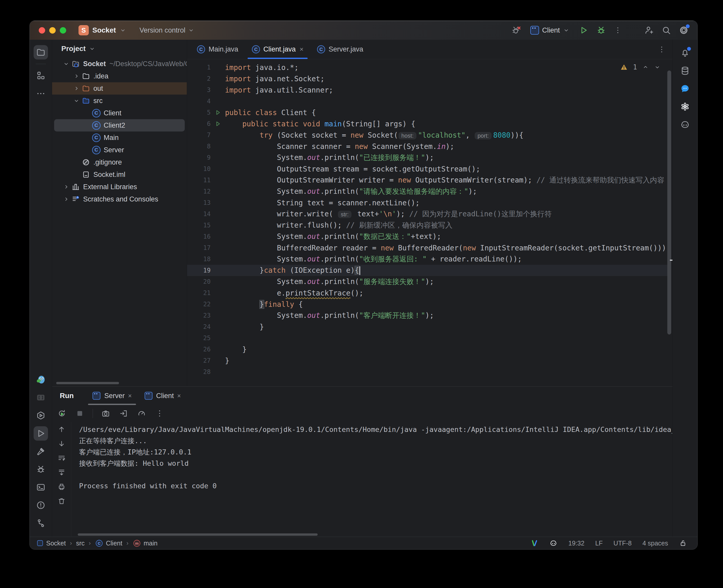  What do you see at coordinates (163, 396) in the screenshot?
I see `console-tab-client: Client×` at bounding box center [163, 396].